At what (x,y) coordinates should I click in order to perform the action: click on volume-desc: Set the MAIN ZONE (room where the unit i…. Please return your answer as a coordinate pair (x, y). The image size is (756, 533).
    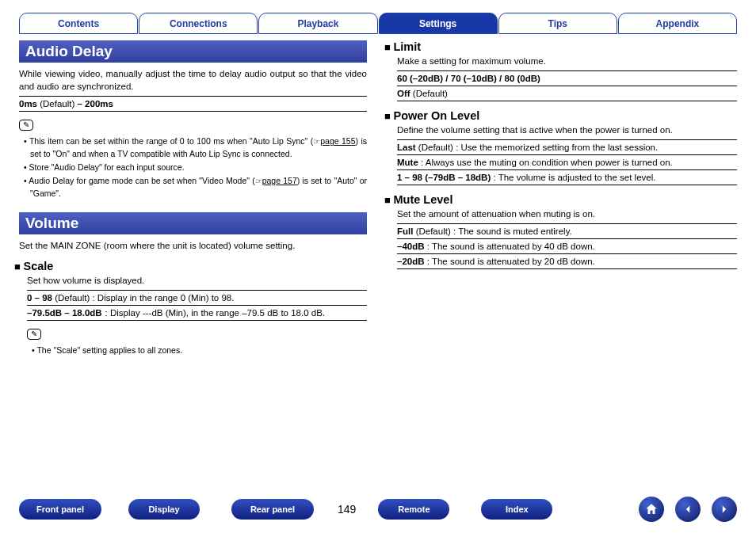
    Looking at the image, I should click on (193, 246).